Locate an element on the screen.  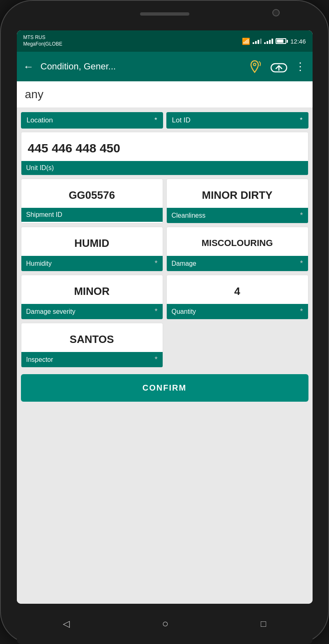
damage-severity-value: MINOR is located at coordinates (92, 290).